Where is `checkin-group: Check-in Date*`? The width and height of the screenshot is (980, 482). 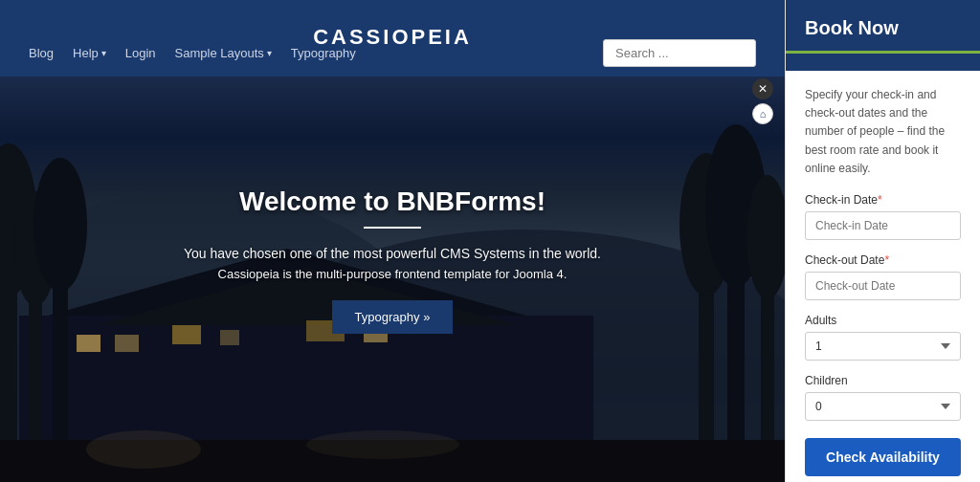
checkin-group: Check-in Date* is located at coordinates (882, 216).